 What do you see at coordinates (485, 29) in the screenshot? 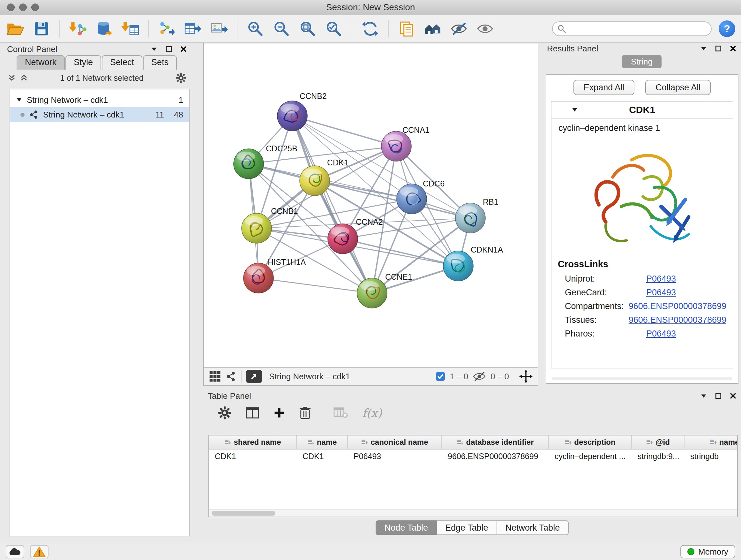
I see `show-all-button` at bounding box center [485, 29].